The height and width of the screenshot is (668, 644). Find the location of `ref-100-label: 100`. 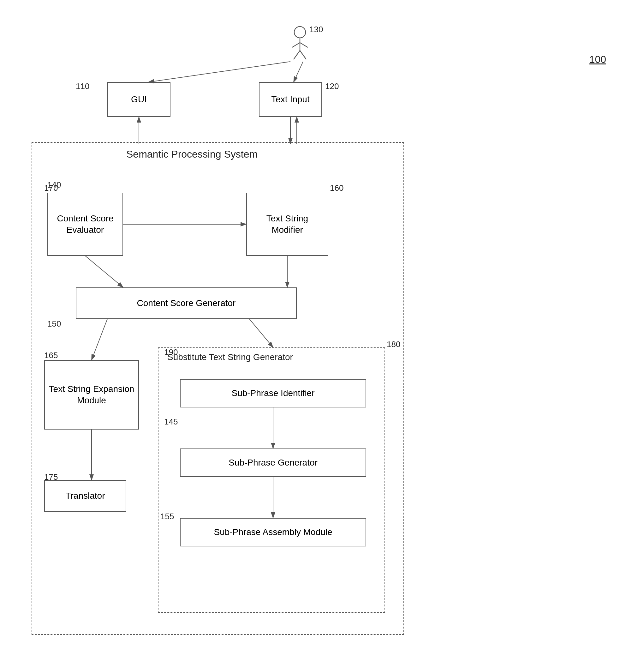

ref-100-label: 100 is located at coordinates (598, 60).